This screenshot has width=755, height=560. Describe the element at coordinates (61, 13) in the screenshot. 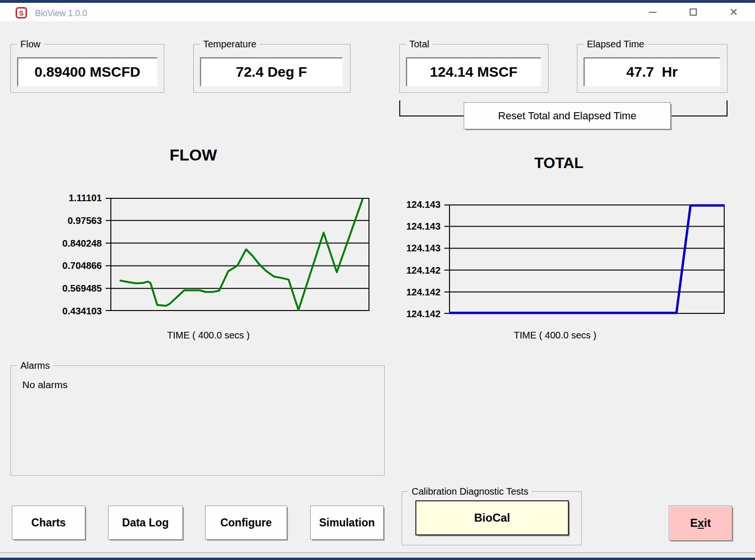

I see `window-title: BioView 1.0.0` at that location.